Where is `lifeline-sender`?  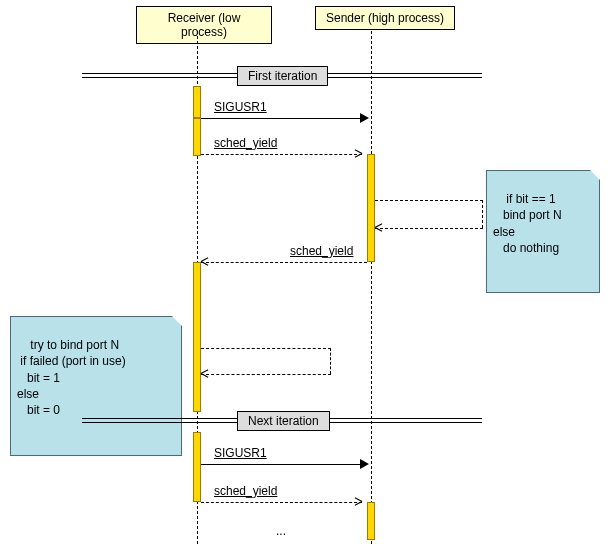
lifeline-sender is located at coordinates (372, 288).